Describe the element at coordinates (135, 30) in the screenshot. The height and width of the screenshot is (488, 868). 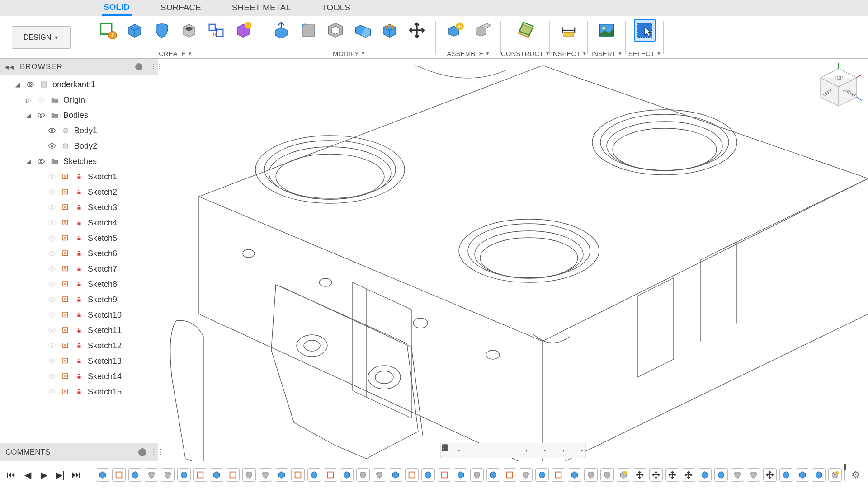
I see `extrude-icon` at that location.